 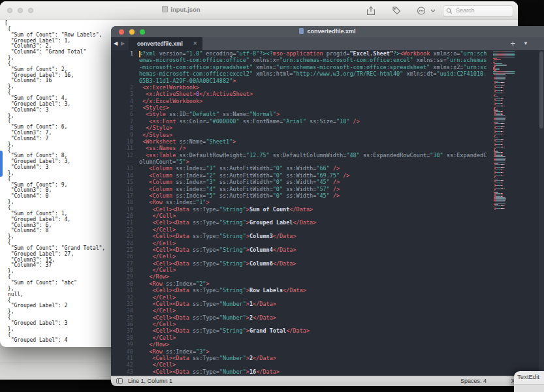 What do you see at coordinates (325, 270) in the screenshot?
I see `code-line: 28 </Cell>` at bounding box center [325, 270].